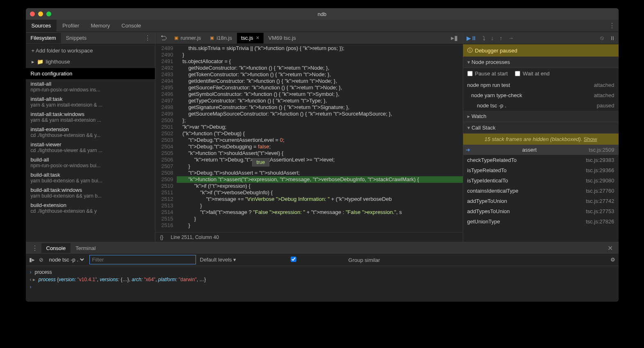 The height and width of the screenshot is (348, 644). What do you see at coordinates (56, 248) in the screenshot?
I see `tab-console-drawer: Console` at bounding box center [56, 248].